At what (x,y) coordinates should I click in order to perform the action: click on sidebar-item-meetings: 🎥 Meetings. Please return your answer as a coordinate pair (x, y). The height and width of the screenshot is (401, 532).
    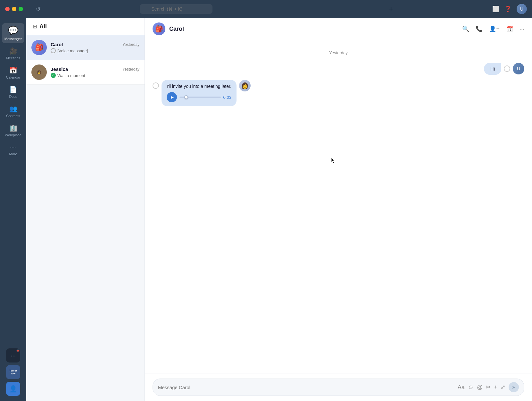
    Looking at the image, I should click on (13, 54).